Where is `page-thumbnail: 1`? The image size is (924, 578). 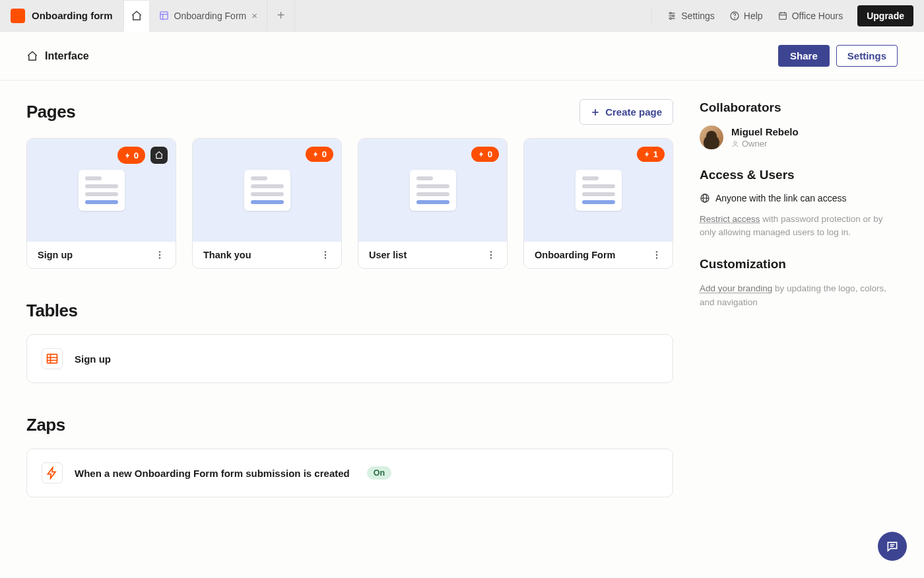 page-thumbnail: 1 is located at coordinates (598, 190).